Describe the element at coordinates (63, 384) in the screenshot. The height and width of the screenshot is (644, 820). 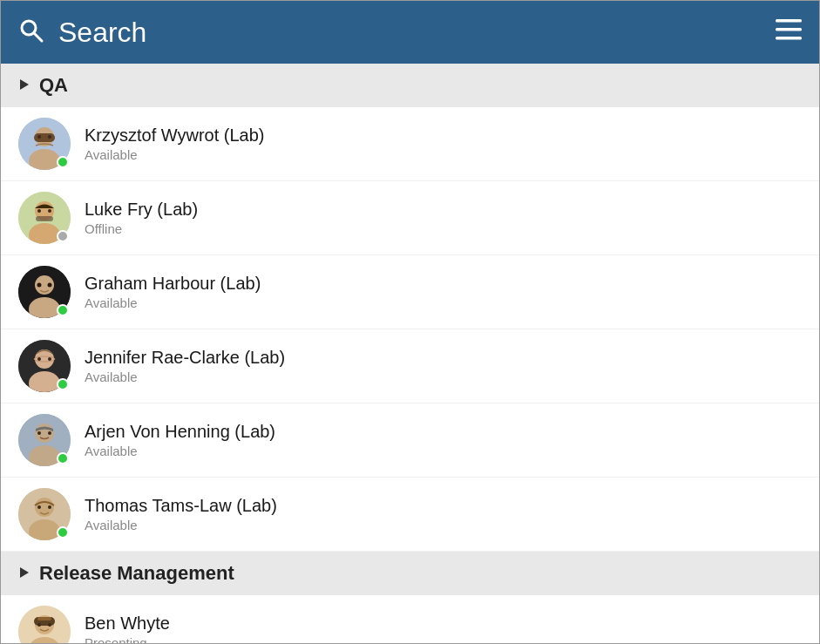
I see `status-dot-jennifer` at that location.